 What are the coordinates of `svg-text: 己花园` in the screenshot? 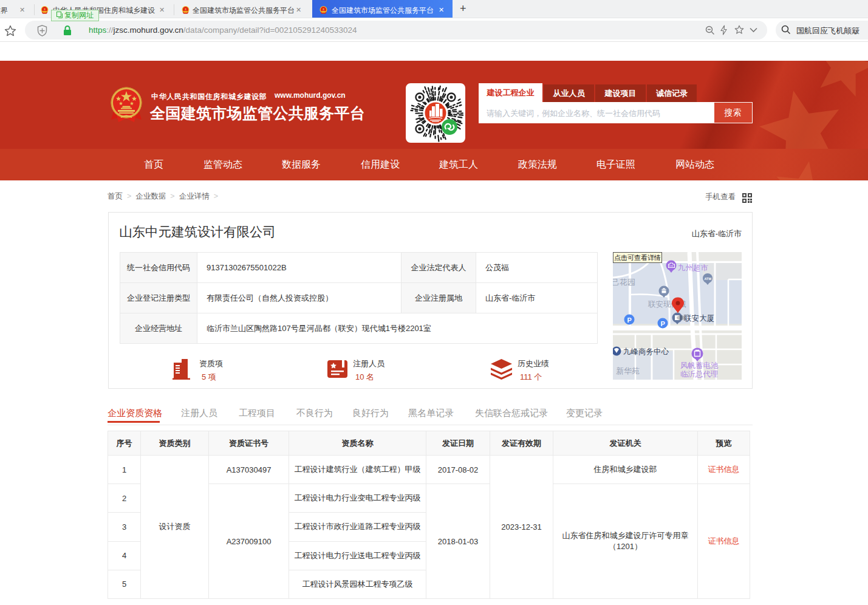 It's located at (624, 282).